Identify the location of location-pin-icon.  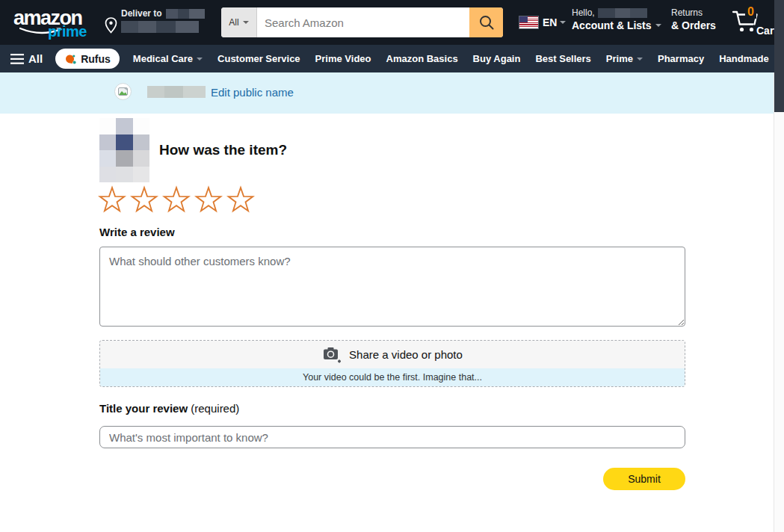
(111, 25).